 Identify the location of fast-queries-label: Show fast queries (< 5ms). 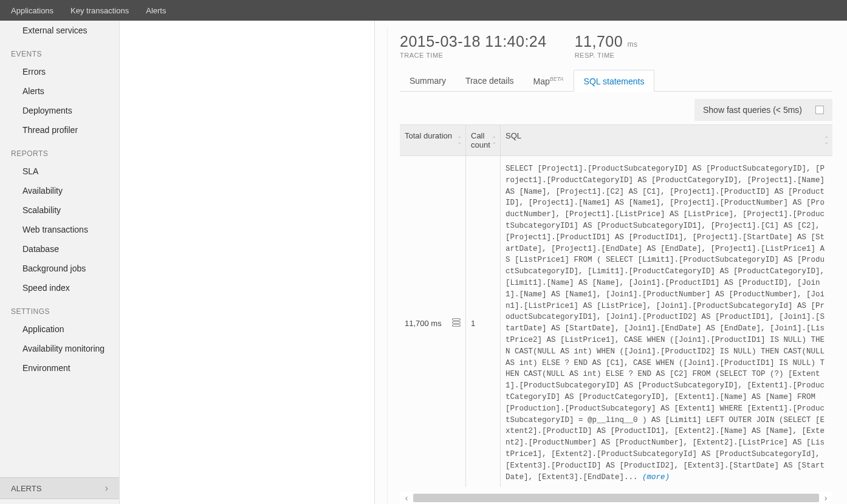
(752, 110).